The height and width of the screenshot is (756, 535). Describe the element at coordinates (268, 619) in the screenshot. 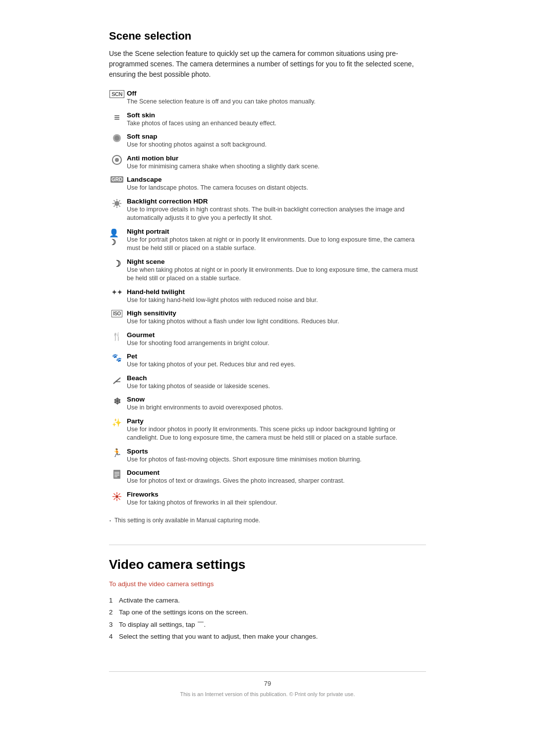

I see `video-steps-list: 1 Activate the camera. 2 Tap one of the …` at that location.